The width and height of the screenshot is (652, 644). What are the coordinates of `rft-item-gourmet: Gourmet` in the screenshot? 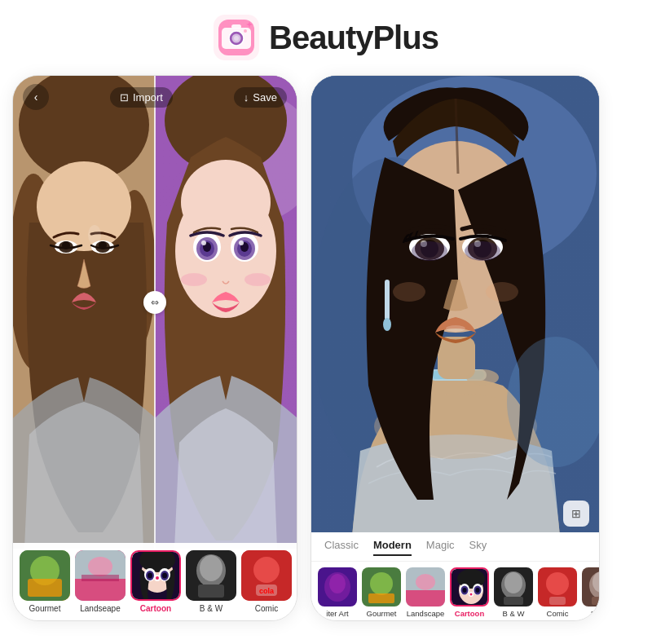 It's located at (381, 593).